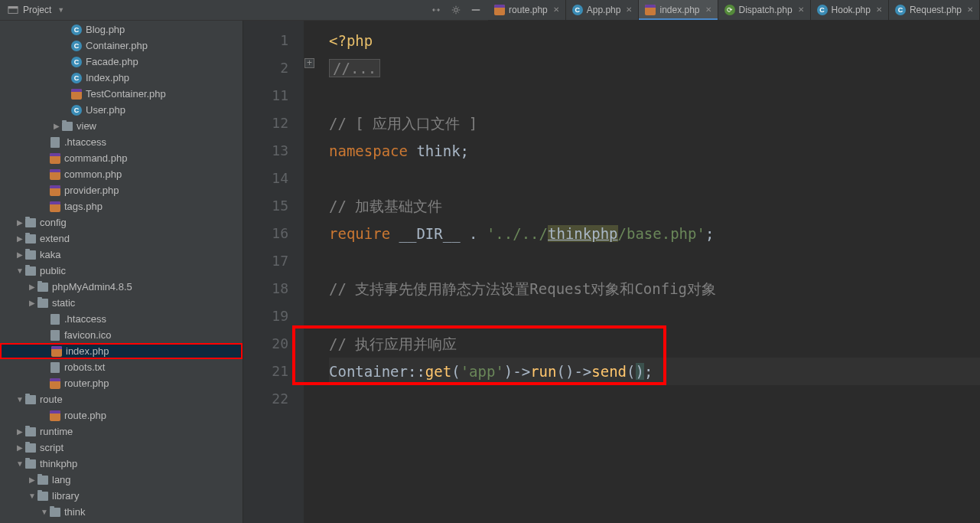  I want to click on editor-tab: ⟳Dispatch.php✕, so click(765, 10).